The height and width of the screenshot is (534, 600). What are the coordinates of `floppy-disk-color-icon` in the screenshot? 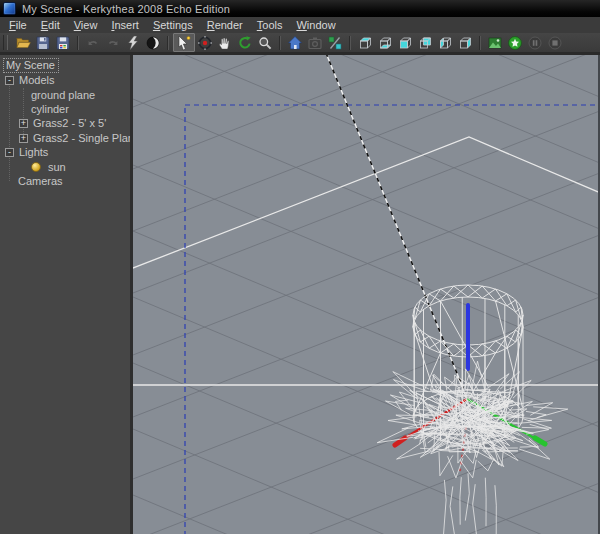 It's located at (63, 43).